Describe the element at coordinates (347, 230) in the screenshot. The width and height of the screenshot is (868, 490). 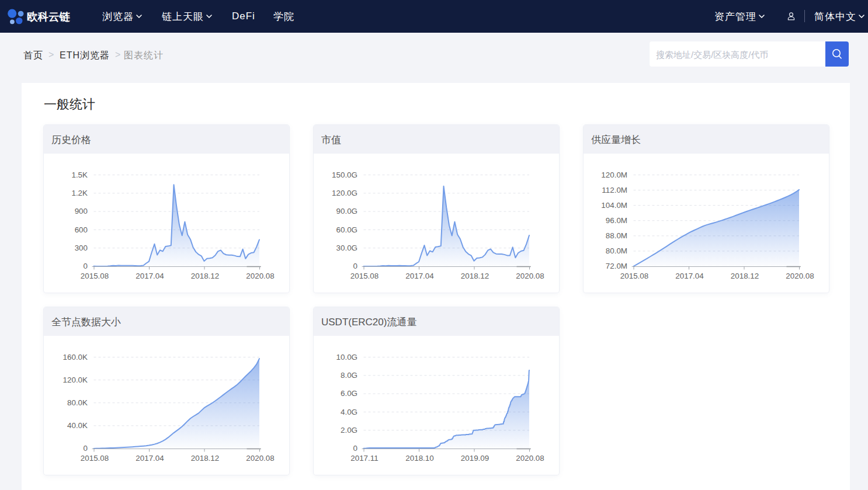
I see `svg-text: 60.0G` at that location.